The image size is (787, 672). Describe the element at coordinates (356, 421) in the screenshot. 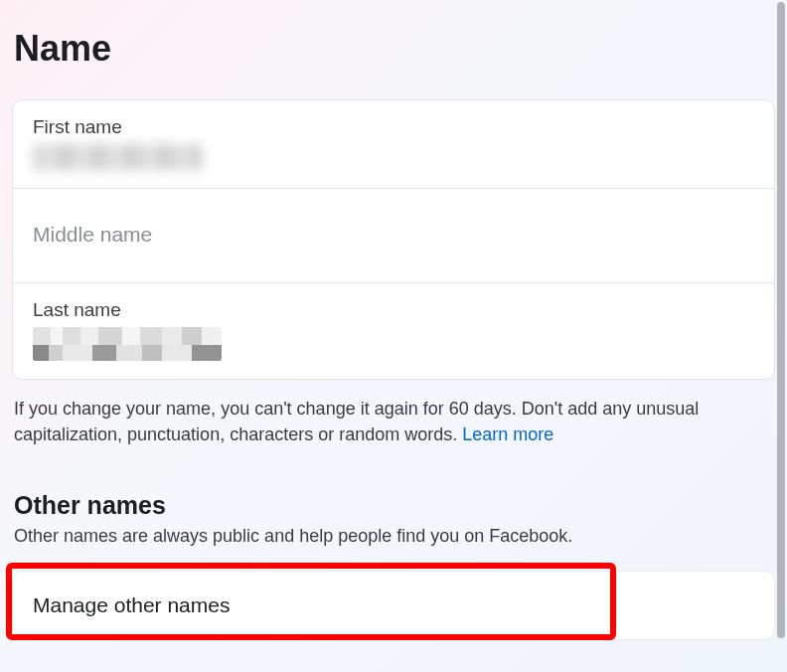

I see `info-text-body: If you change your name, you can't chang…` at that location.